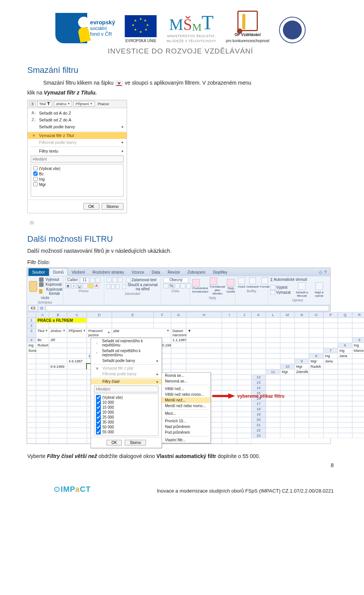 The height and width of the screenshot is (595, 364). What do you see at coordinates (113, 206) in the screenshot?
I see `cancel-button: Storno` at bounding box center [113, 206].